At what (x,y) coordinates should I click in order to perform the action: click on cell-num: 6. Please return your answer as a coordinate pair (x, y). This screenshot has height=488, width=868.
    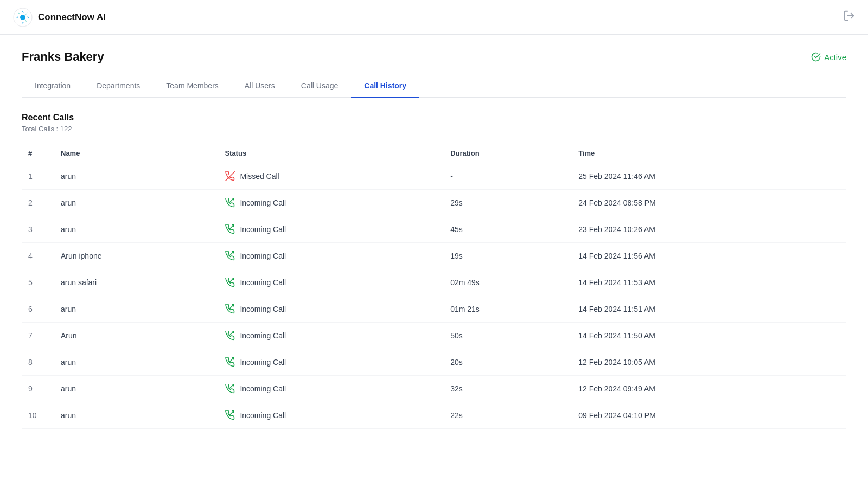
    Looking at the image, I should click on (38, 309).